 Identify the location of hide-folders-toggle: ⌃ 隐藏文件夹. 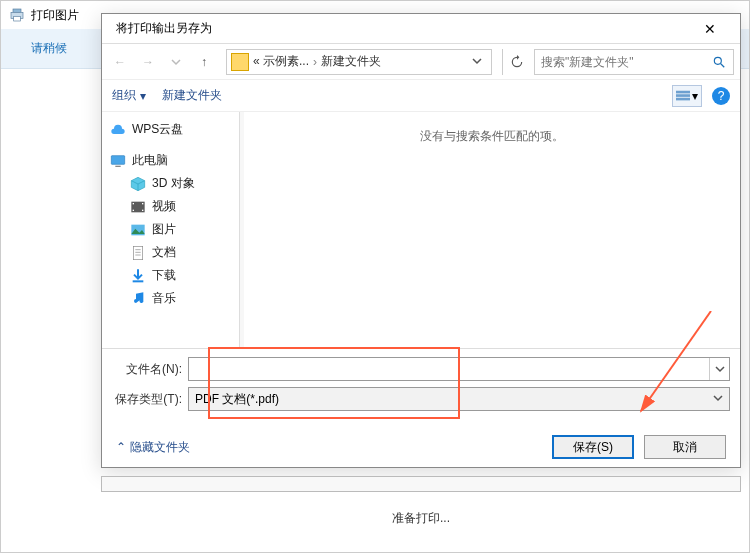
(153, 448).